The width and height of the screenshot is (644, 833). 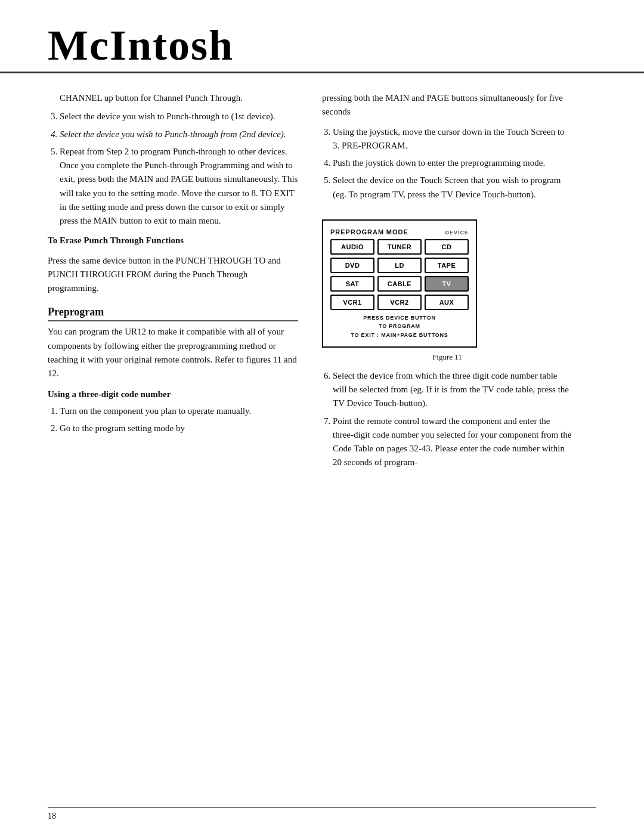 What do you see at coordinates (453, 163) in the screenshot?
I see `list-item: Push the joystick down to enter the prep…` at bounding box center [453, 163].